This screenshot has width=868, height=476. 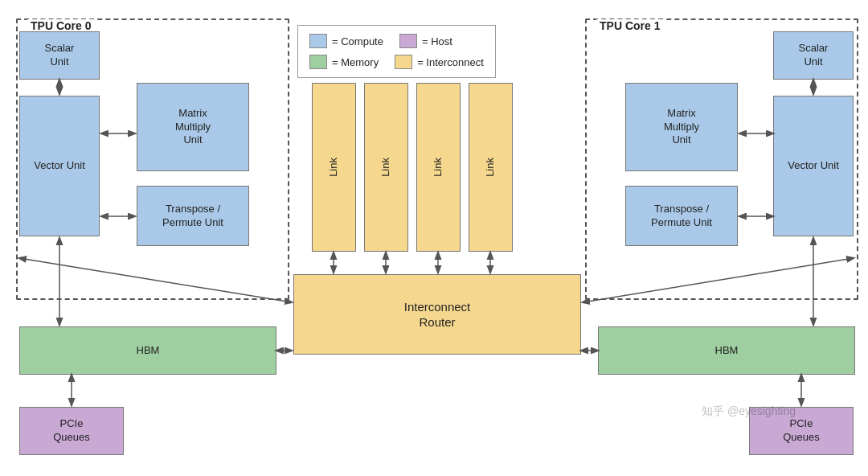 What do you see at coordinates (193, 215) in the screenshot?
I see `transpose-permute-left: Transpose / Permute Unit` at bounding box center [193, 215].